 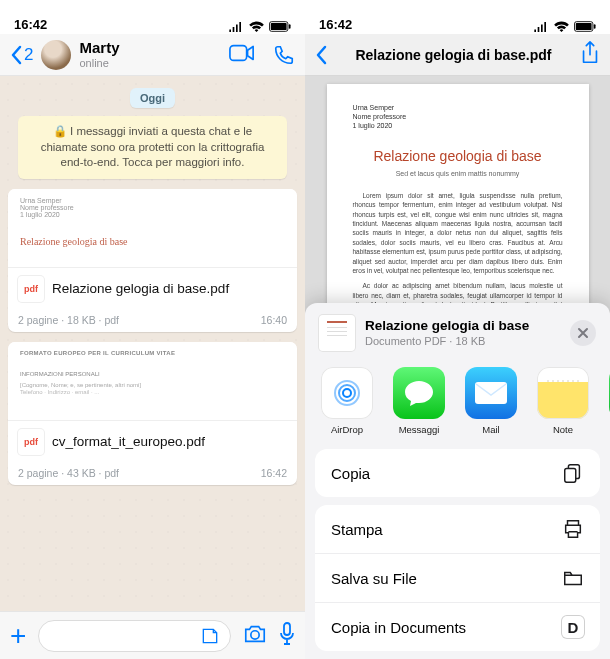 I want to click on message-time: 16:42, so click(x=274, y=473).